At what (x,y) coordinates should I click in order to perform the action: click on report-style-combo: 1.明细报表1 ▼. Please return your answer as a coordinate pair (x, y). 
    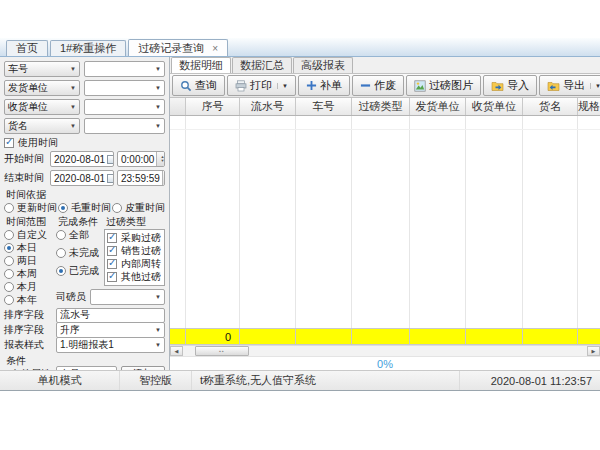
    Looking at the image, I should click on (110, 345).